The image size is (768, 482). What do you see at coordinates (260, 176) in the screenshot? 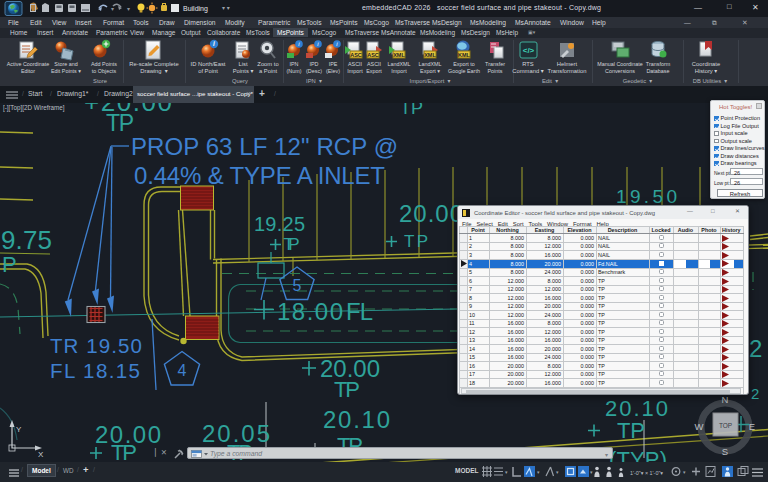
I see `svg-text: 0.44% & TYPE A INLET` at bounding box center [260, 176].